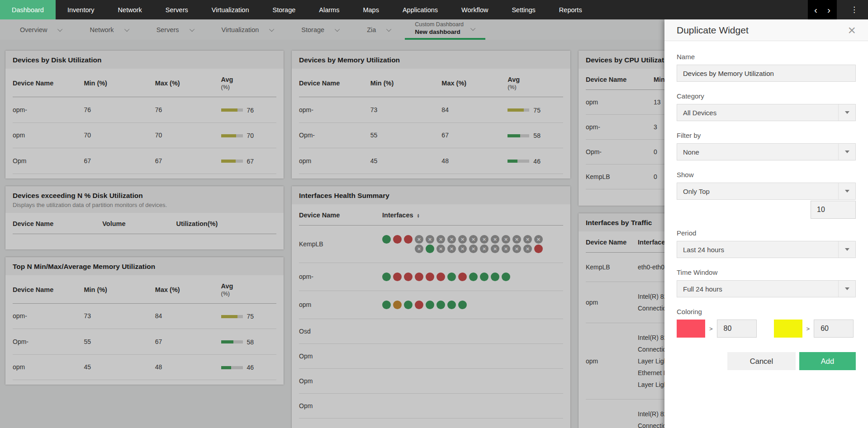 The height and width of the screenshot is (428, 868). Describe the element at coordinates (758, 191) in the screenshot. I see `show-value: Only Top` at that location.